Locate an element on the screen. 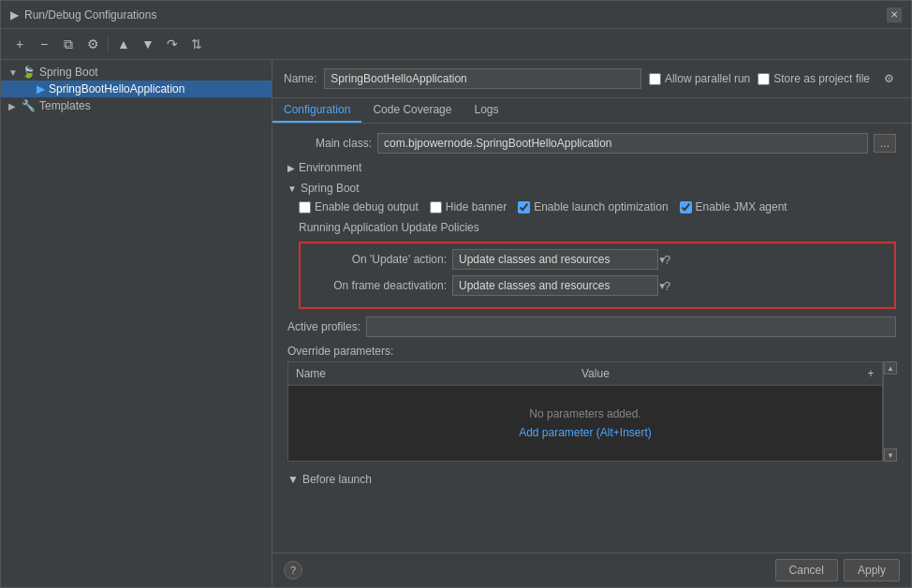 The width and height of the screenshot is (912, 588). title-bar: ▶ Run/Debug Configurations ✕ is located at coordinates (456, 15).